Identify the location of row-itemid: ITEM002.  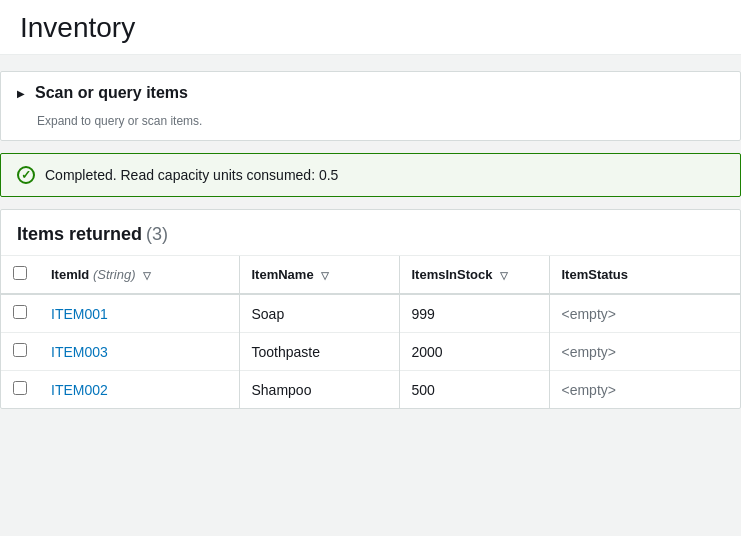
(139, 390).